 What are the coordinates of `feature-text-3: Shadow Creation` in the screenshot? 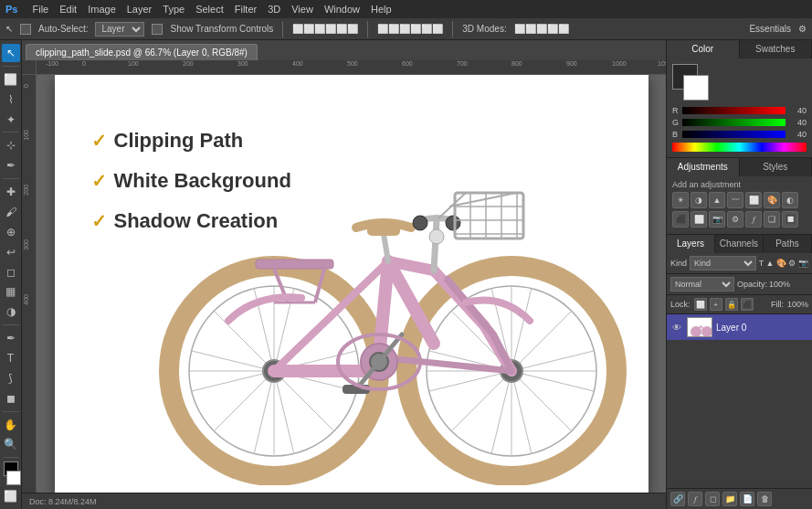 It's located at (196, 221).